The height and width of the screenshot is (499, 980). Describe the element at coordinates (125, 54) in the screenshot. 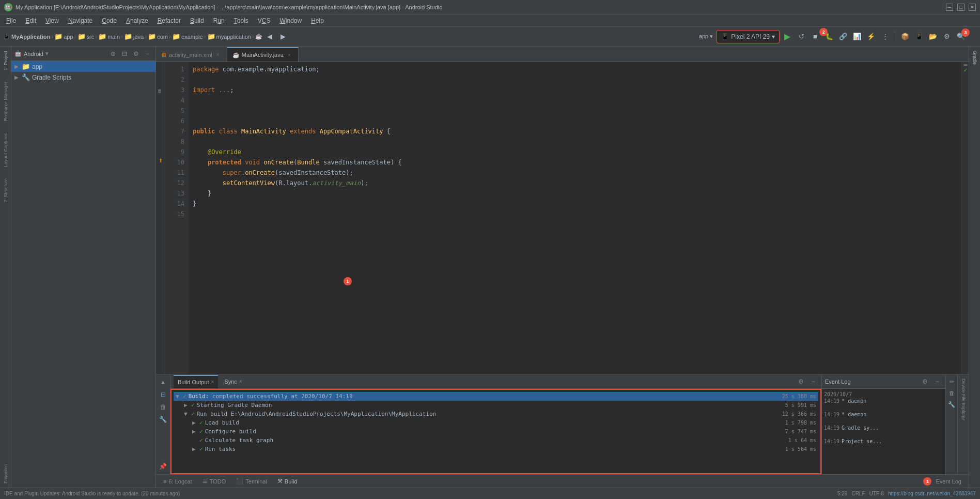

I see `collapse-all-btn: ⊟` at that location.